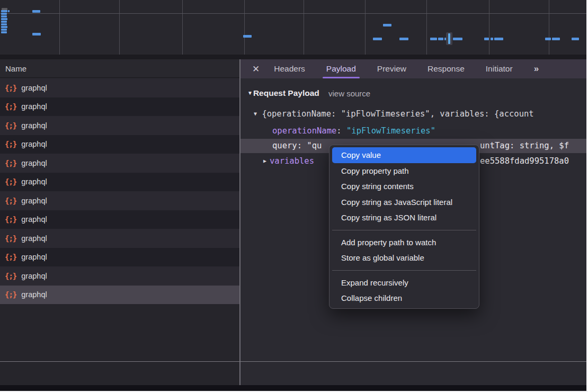 This screenshot has height=392, width=588. Describe the element at coordinates (283, 93) in the screenshot. I see `request-payload-section-header: ▼Request Payload` at that location.